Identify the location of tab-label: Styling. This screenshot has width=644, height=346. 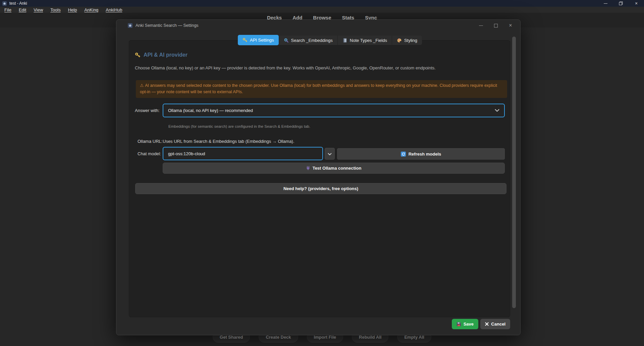
(411, 40).